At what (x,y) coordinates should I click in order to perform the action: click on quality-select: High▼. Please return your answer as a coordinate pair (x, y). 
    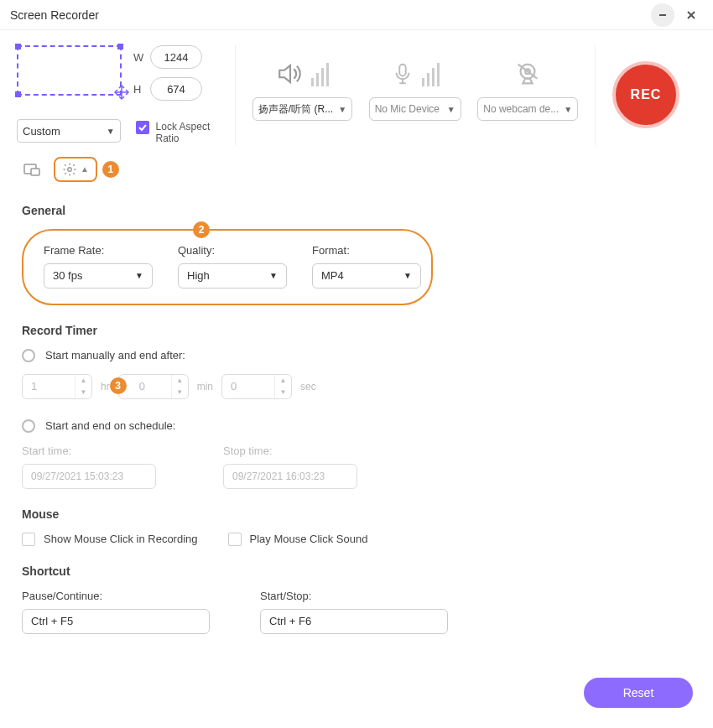
    Looking at the image, I should click on (232, 276).